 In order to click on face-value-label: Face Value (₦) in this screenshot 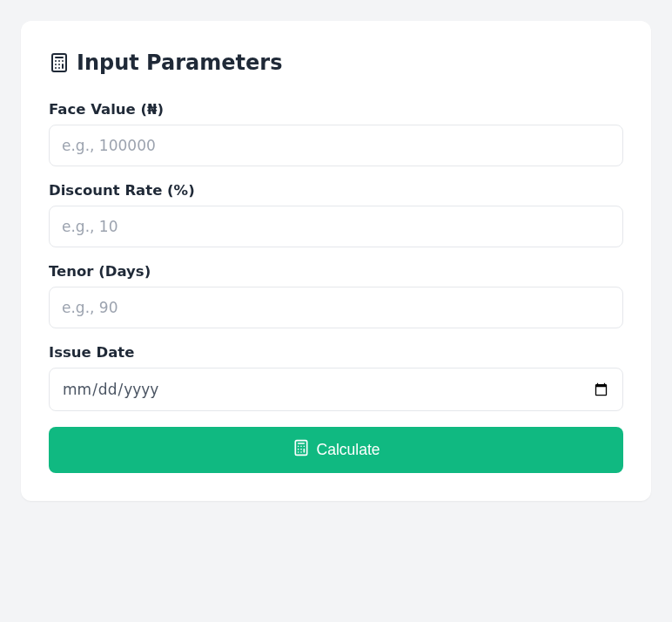, I will do `click(336, 110)`.